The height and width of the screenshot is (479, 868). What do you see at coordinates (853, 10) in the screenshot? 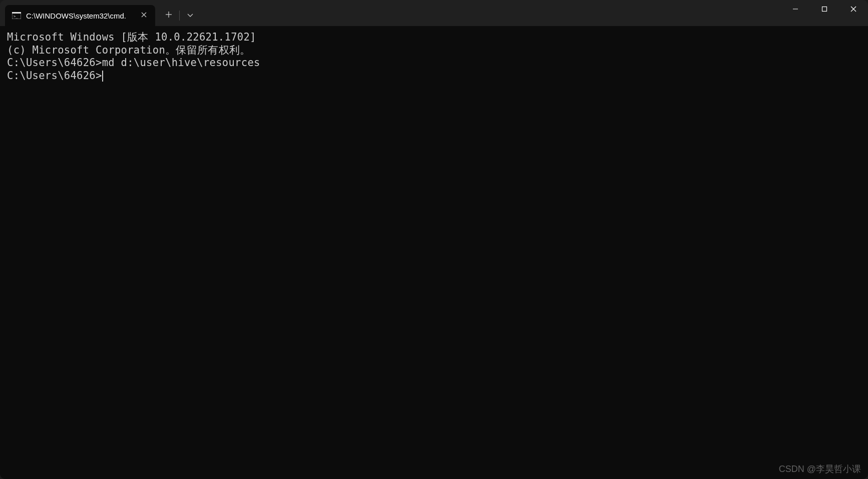
I see `close-window-button` at bounding box center [853, 10].